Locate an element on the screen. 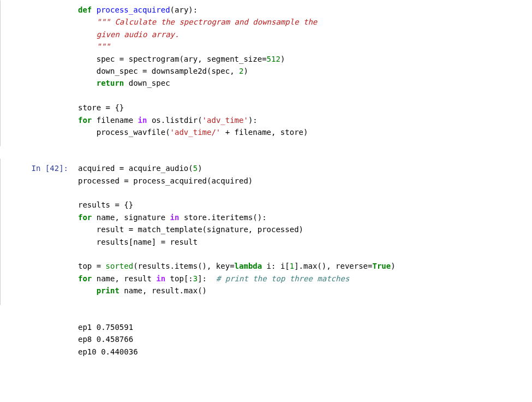 The width and height of the screenshot is (532, 402). num-1: 1 is located at coordinates (292, 266).